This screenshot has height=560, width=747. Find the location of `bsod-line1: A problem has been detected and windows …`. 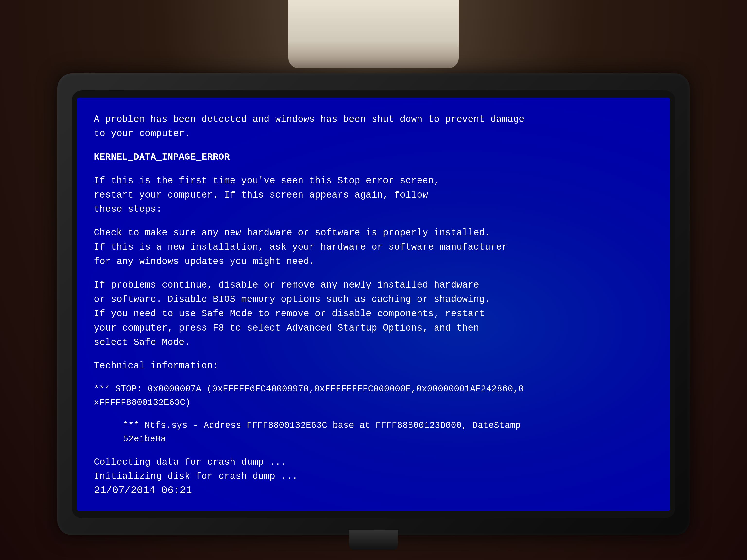

bsod-line1: A problem has been detected and windows … is located at coordinates (374, 119).